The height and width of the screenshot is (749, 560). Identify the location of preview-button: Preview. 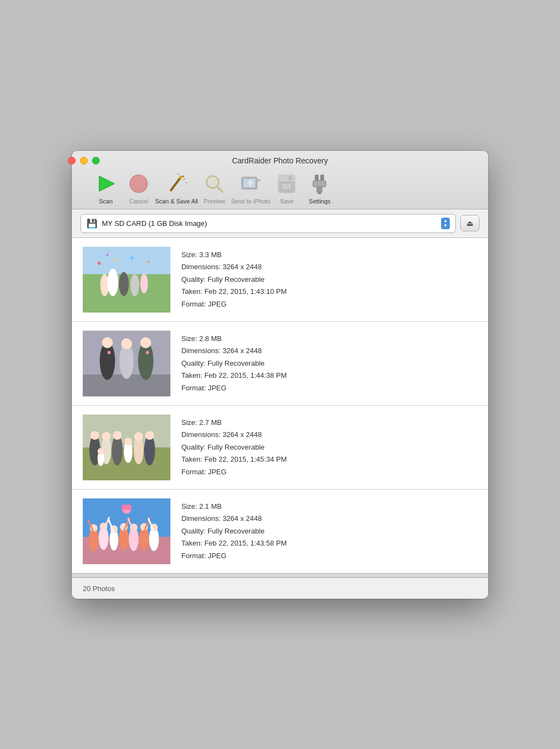
(214, 188).